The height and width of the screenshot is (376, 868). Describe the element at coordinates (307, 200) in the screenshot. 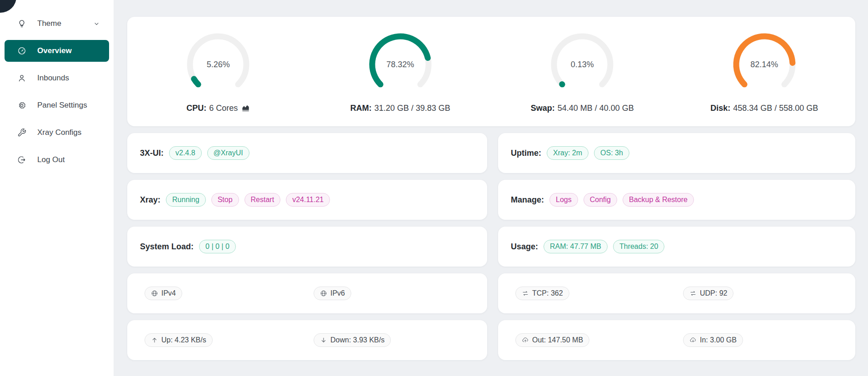

I see `xray-card: Xray:RunningStopRestartv24.11.21` at that location.